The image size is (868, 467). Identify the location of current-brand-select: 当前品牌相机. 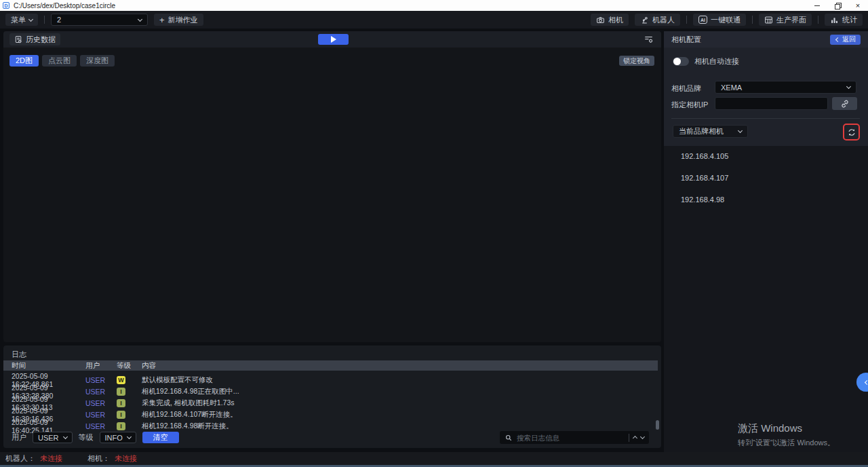
(711, 132).